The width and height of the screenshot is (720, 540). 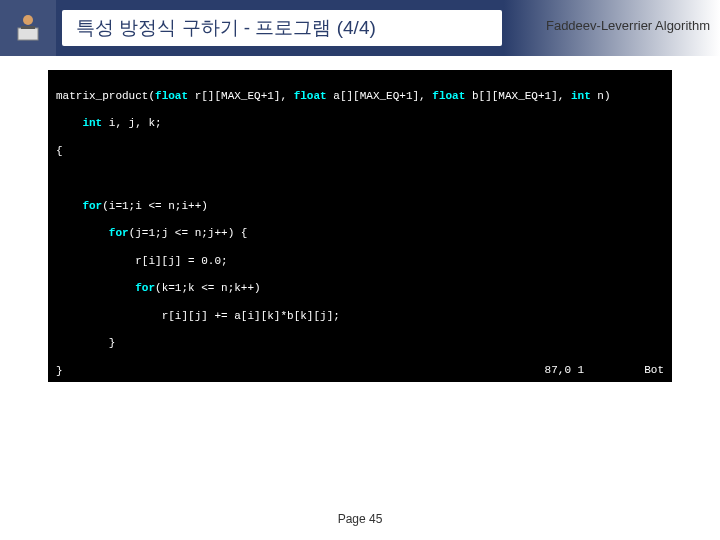 I want to click on code-line: int i, j, k;, so click(x=360, y=124).